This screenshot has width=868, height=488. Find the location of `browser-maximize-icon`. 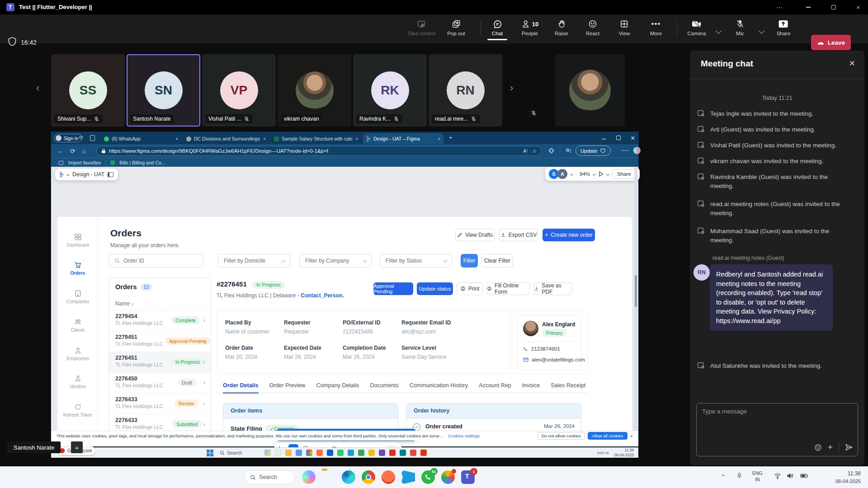

browser-maximize-icon is located at coordinates (618, 138).